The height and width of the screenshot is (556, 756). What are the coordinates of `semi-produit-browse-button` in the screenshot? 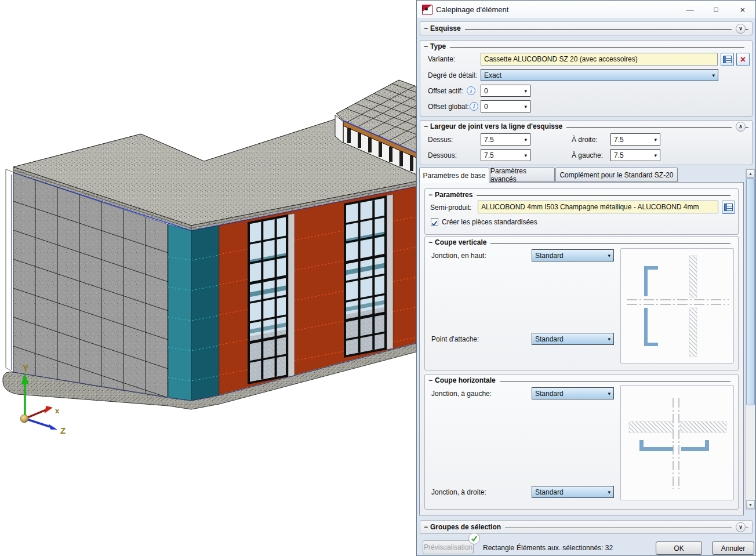 It's located at (728, 208).